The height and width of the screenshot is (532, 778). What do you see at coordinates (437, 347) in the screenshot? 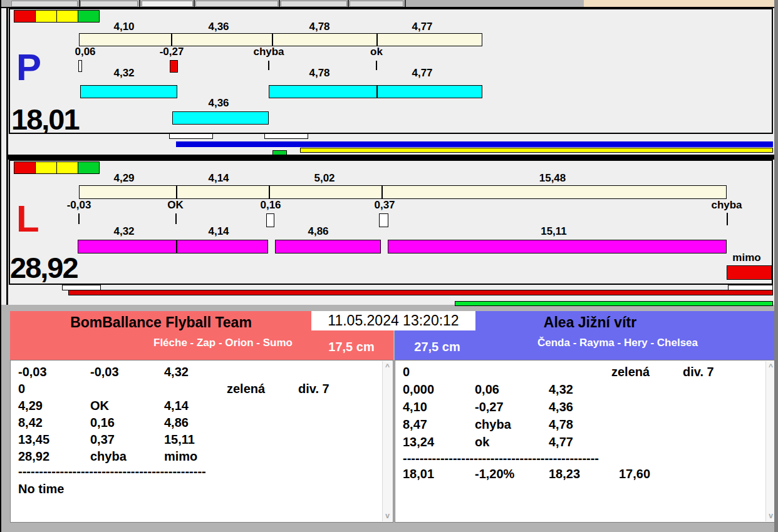
I see `team-right-jump-height: 27,5 cm` at bounding box center [437, 347].